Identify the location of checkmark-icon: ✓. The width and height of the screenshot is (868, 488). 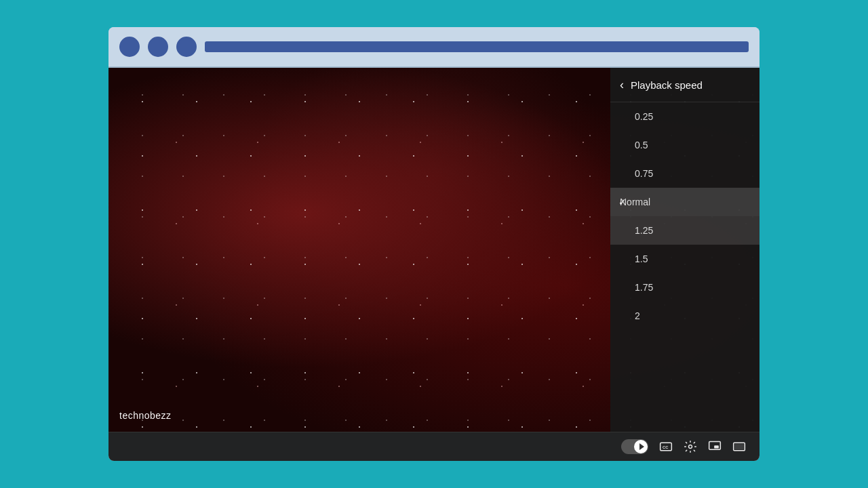
(623, 202).